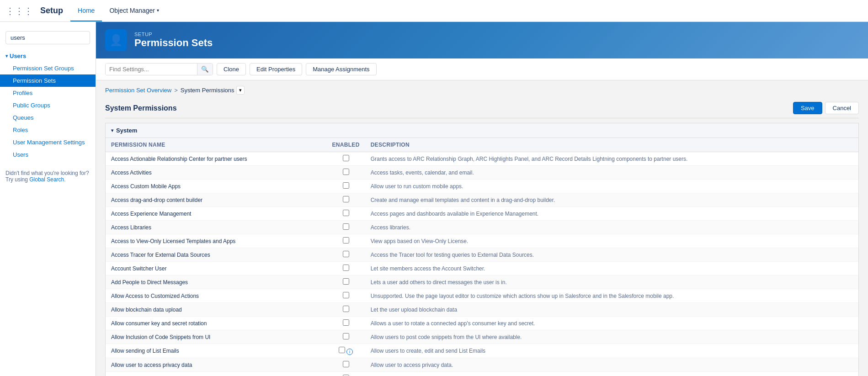  Describe the element at coordinates (612, 351) in the screenshot. I see `permission-description-cell: Allow users to create, edit and send Lis…` at that location.